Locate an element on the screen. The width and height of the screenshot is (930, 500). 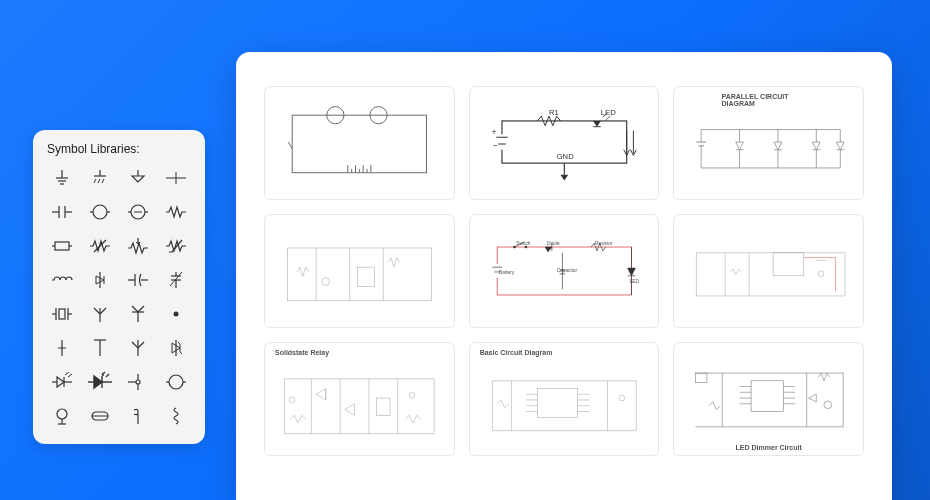
variable-capacitor-icon is located at coordinates (176, 280).